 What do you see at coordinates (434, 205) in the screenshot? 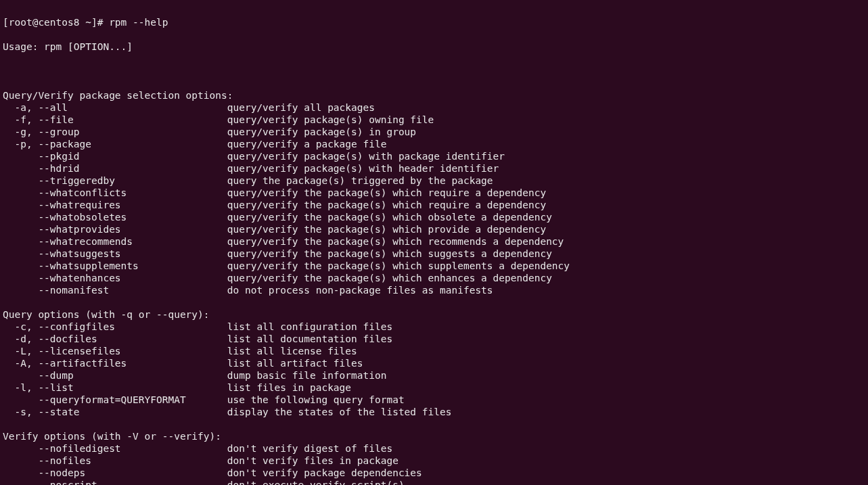
I see `option-row: --whatrequires query/verify the package(…` at bounding box center [434, 205].